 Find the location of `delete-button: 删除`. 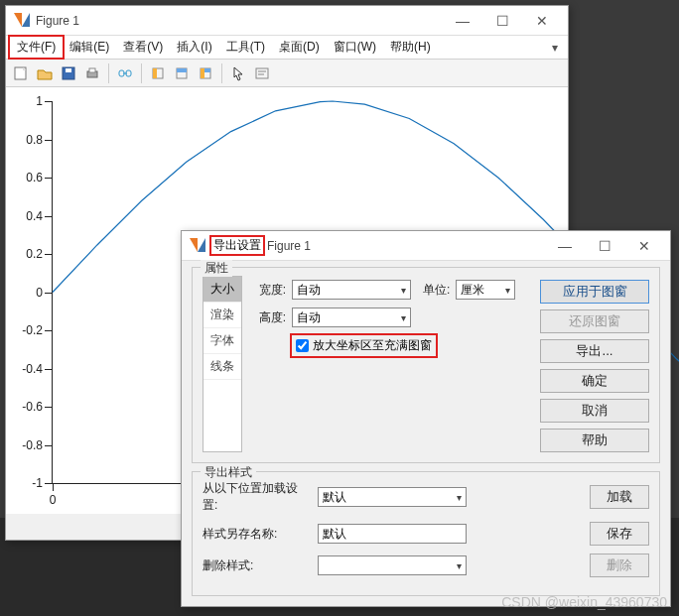

delete-button: 删除 is located at coordinates (619, 565).